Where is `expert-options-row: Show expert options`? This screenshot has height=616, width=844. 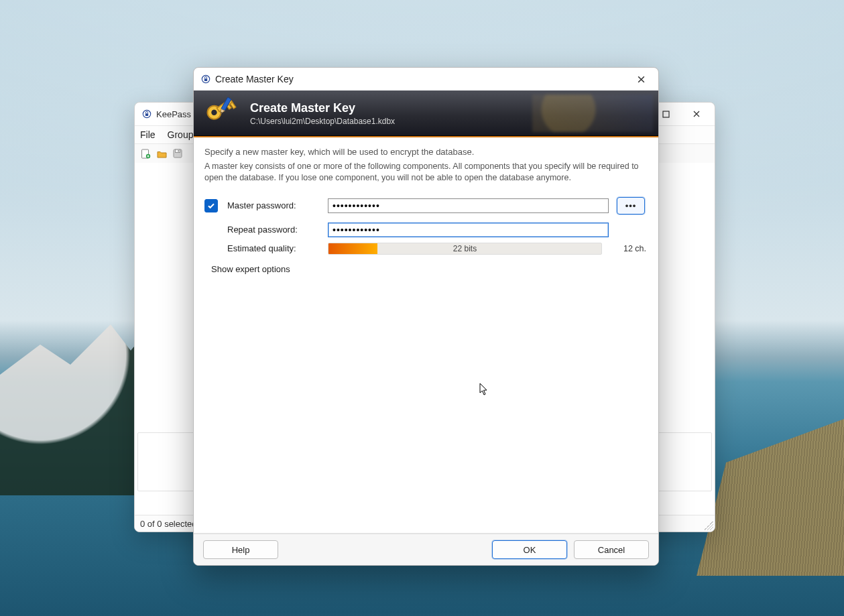
expert-options-row: Show expert options is located at coordinates (426, 269).